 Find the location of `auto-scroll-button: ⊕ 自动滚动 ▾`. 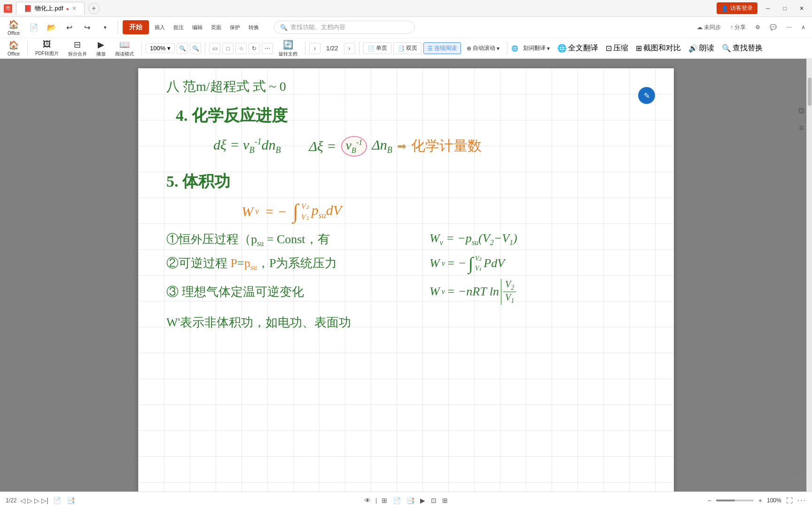

auto-scroll-button: ⊕ 自动滚动 ▾ is located at coordinates (483, 48).